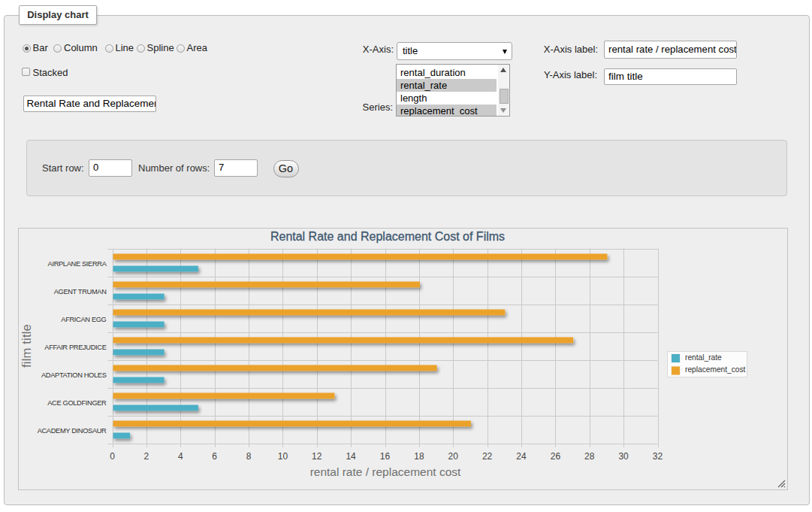  Describe the element at coordinates (623, 456) in the screenshot. I see `svg-text: 30` at that location.